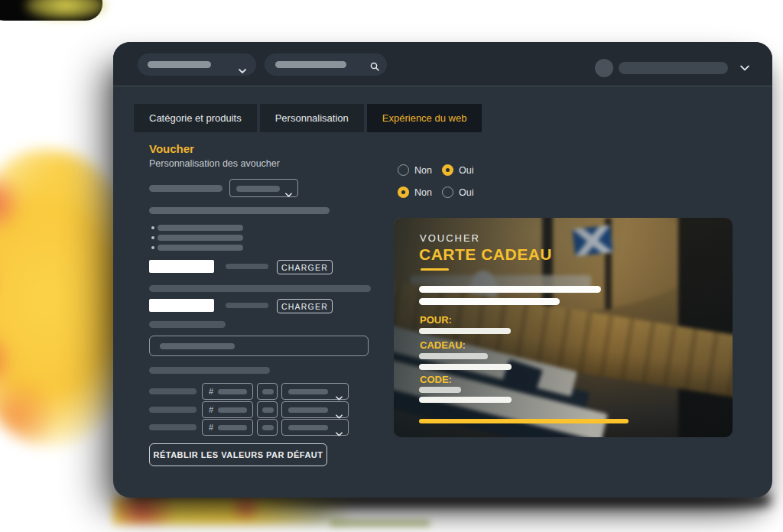 The image size is (783, 532). I want to click on page-subtitle: Personnalisation des avoucher, so click(214, 164).